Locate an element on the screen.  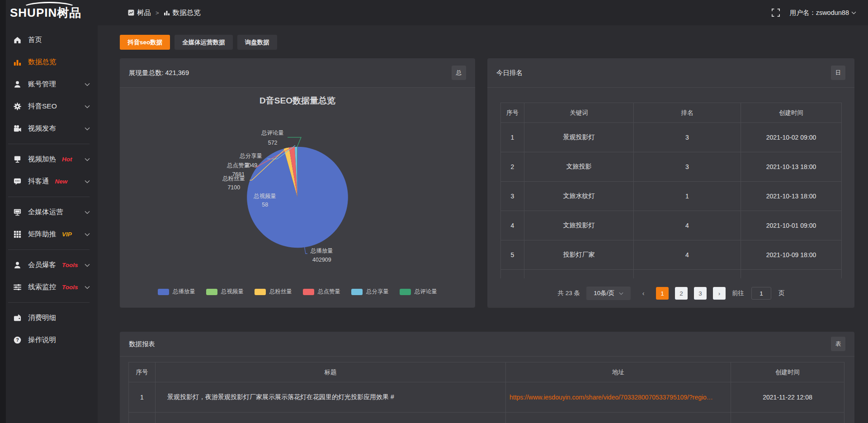
new-badge: New is located at coordinates (61, 182).